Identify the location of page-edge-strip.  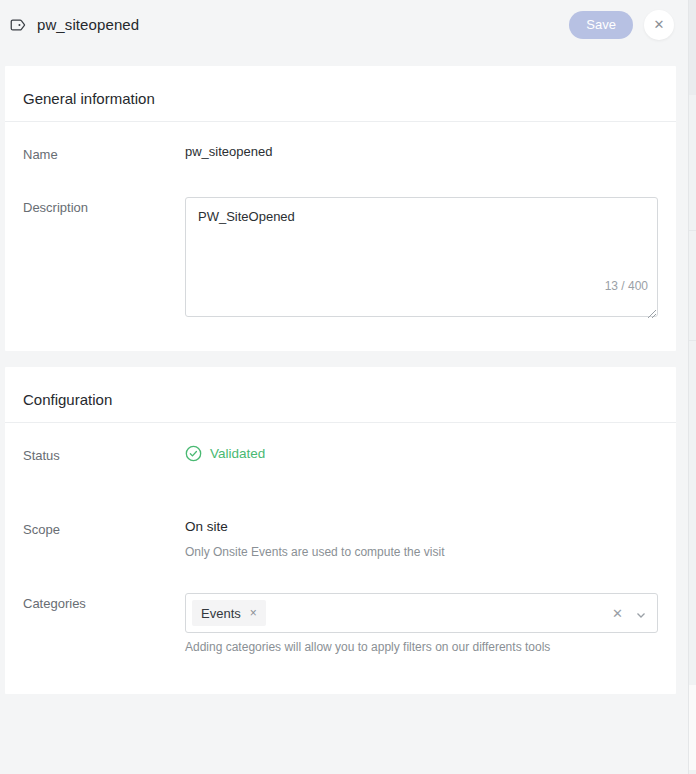
(692, 387).